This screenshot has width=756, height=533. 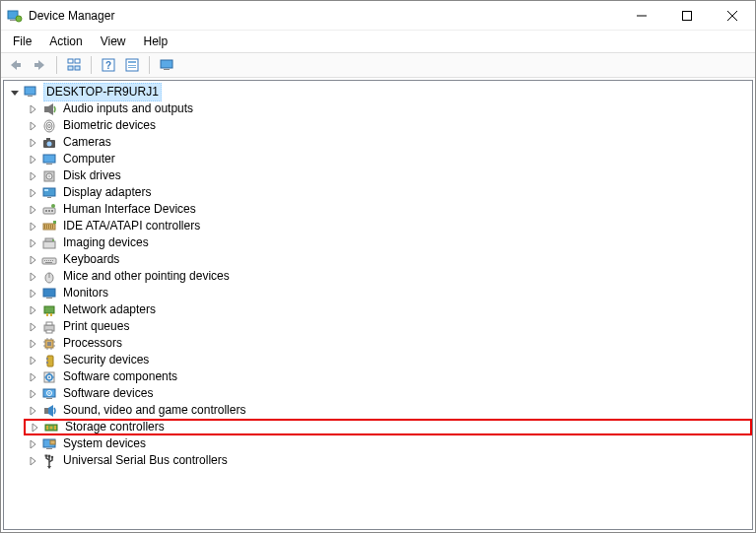 I want to click on tree-node-label: Cameras, so click(x=87, y=142).